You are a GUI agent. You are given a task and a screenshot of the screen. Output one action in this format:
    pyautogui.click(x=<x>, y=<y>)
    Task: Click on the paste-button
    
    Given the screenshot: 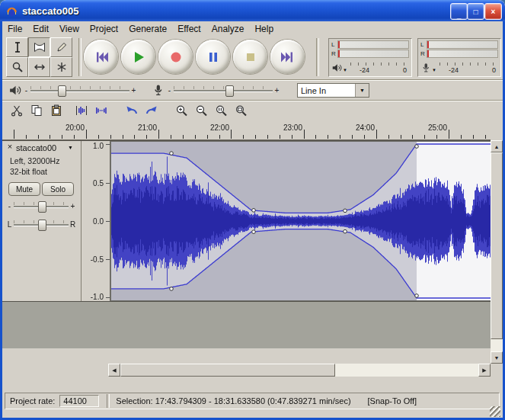 What is the action you would take?
    pyautogui.click(x=56, y=111)
    